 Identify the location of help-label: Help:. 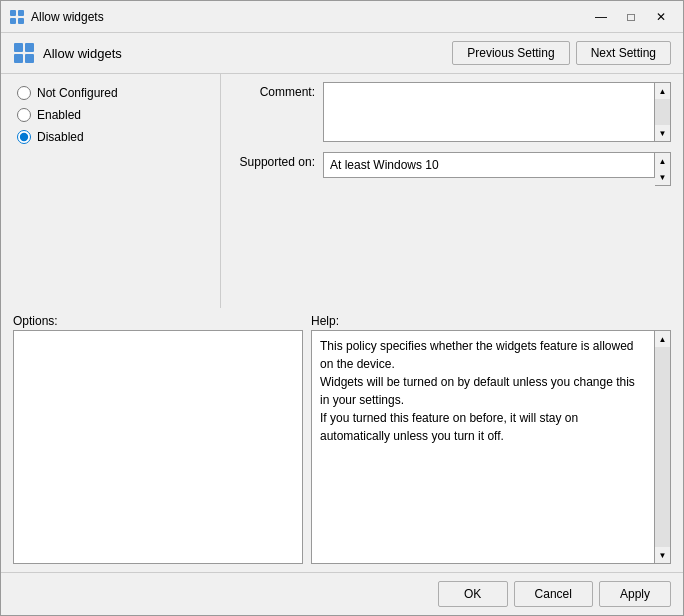
(491, 321).